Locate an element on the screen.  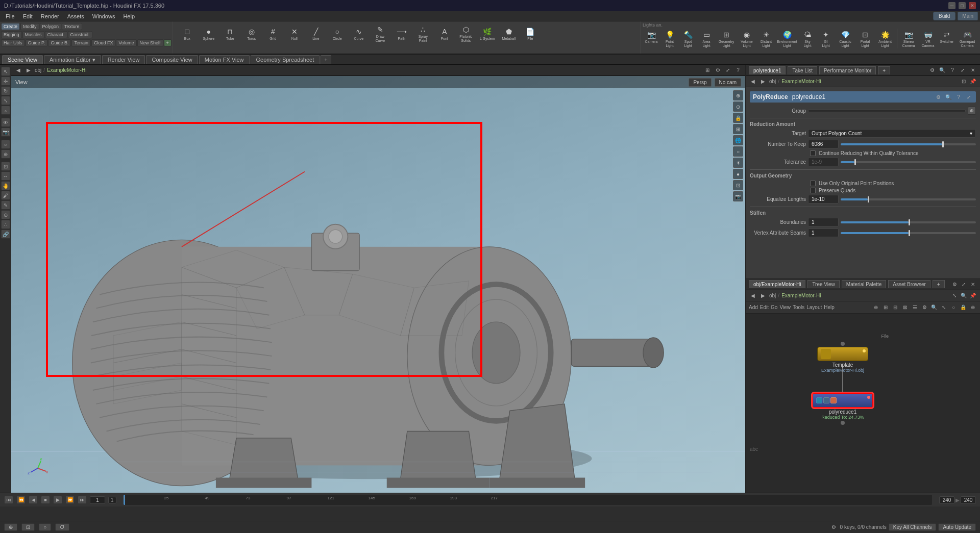
tool-gi-light: ✦GILight is located at coordinates (826, 39).